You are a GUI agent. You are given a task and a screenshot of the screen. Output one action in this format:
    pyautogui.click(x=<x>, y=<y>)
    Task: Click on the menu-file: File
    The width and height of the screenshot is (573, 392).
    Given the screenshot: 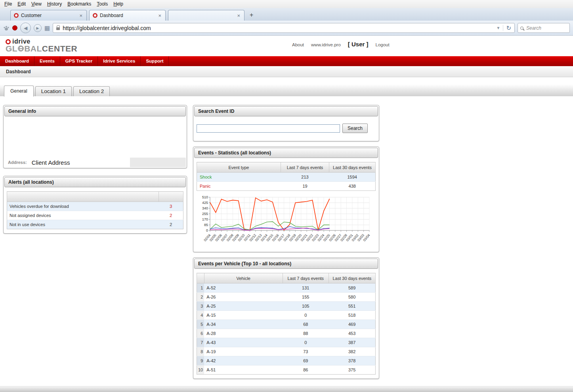 What is the action you would take?
    pyautogui.click(x=8, y=4)
    